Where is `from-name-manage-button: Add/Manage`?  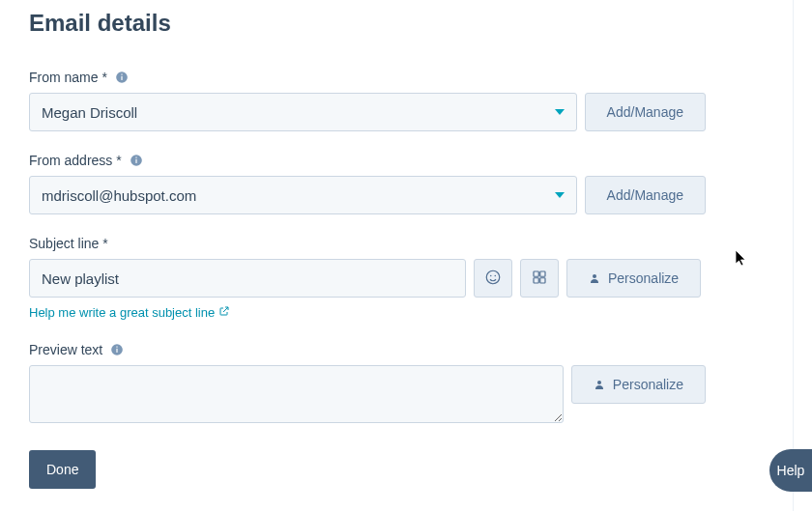
from-name-manage-button: Add/Manage is located at coordinates (646, 112).